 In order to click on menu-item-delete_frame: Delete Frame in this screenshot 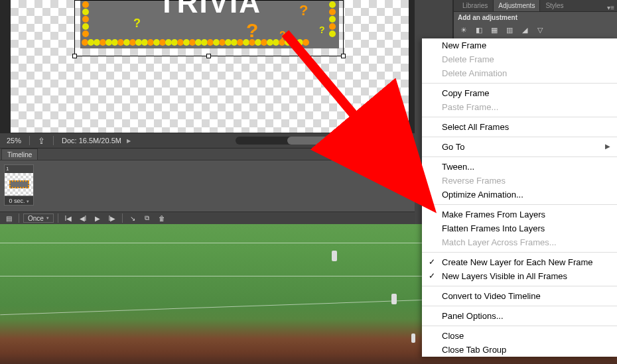, I will do `click(519, 60)`.